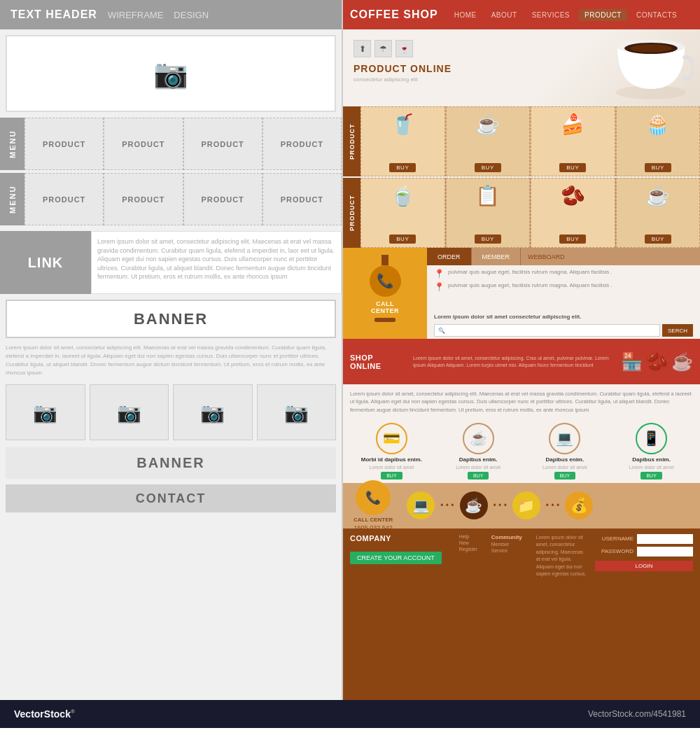 The height and width of the screenshot is (756, 700). I want to click on camera-icon-4: 📷, so click(297, 413).